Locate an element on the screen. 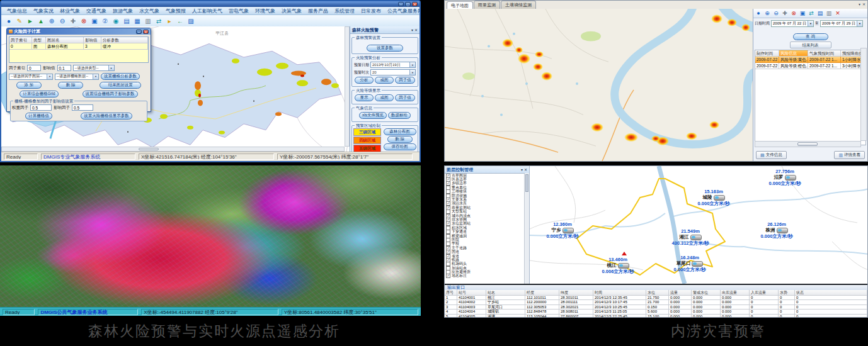 The width and height of the screenshot is (868, 346). warn-date-select: 2013年10月19日▼ is located at coordinates (393, 65).